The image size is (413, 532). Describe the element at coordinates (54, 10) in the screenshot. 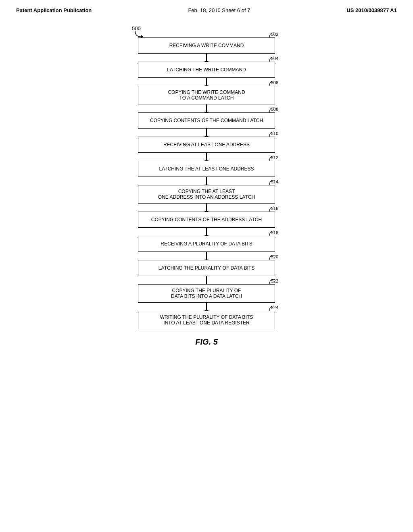

I see `header-left: Patent Application Publication` at that location.